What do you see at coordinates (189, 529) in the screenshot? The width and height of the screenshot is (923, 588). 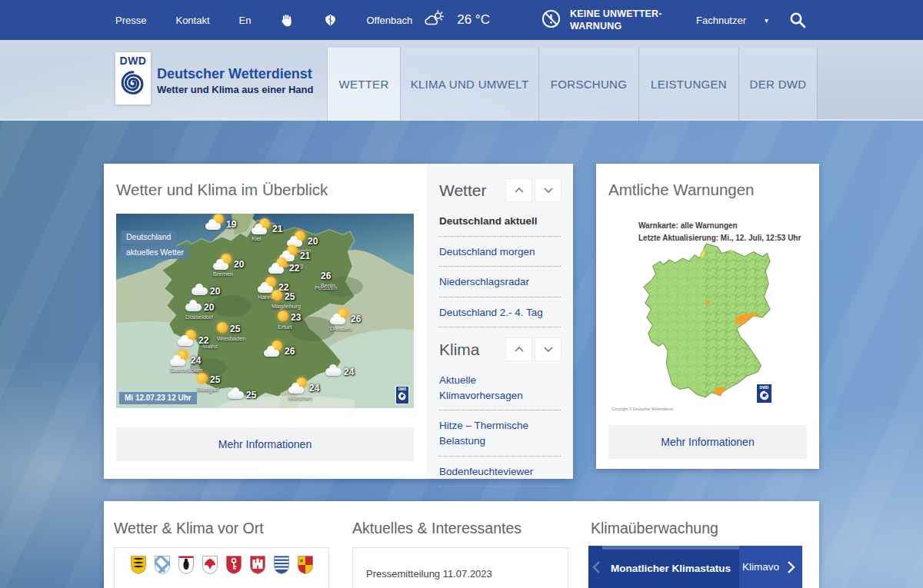 I see `local-section-title: Wetter & Klima vor Ort` at bounding box center [189, 529].